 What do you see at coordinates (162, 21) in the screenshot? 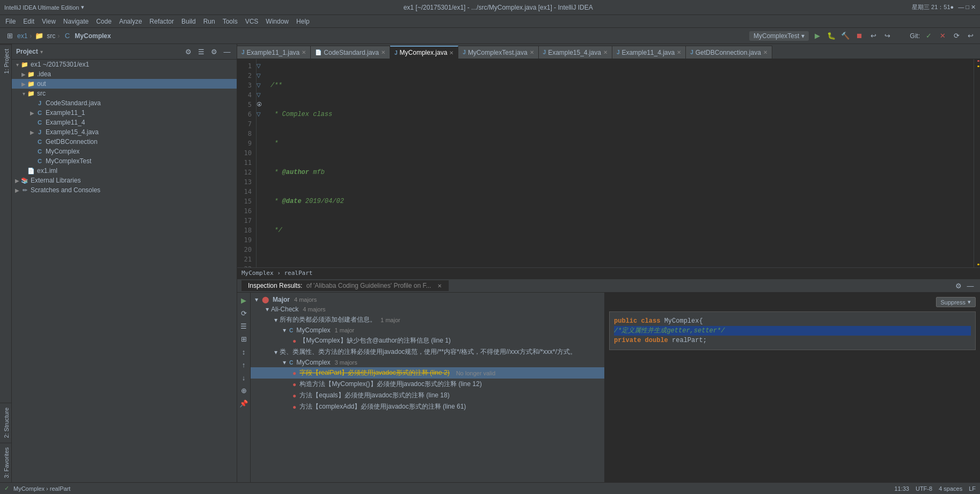
I see `menu-refactor: Refactor` at bounding box center [162, 21].